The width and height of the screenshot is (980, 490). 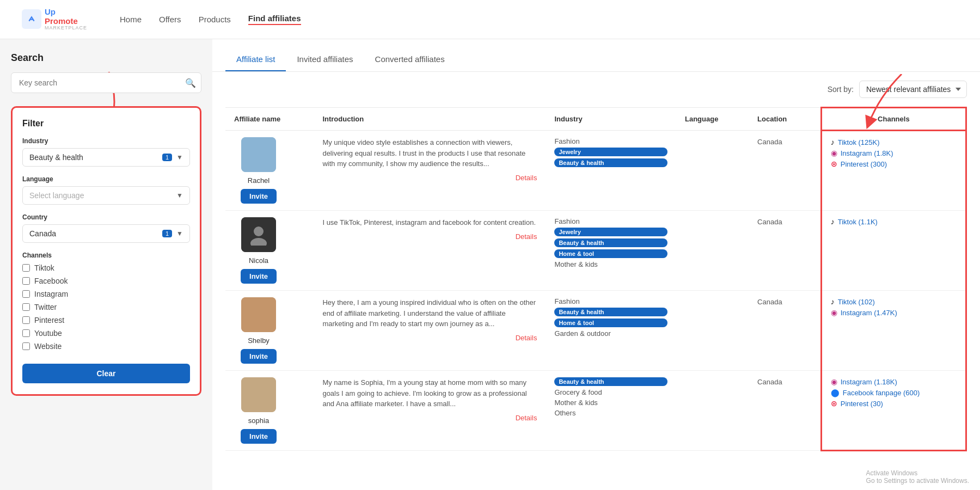 I want to click on sort-label: Sort by:, so click(x=841, y=89).